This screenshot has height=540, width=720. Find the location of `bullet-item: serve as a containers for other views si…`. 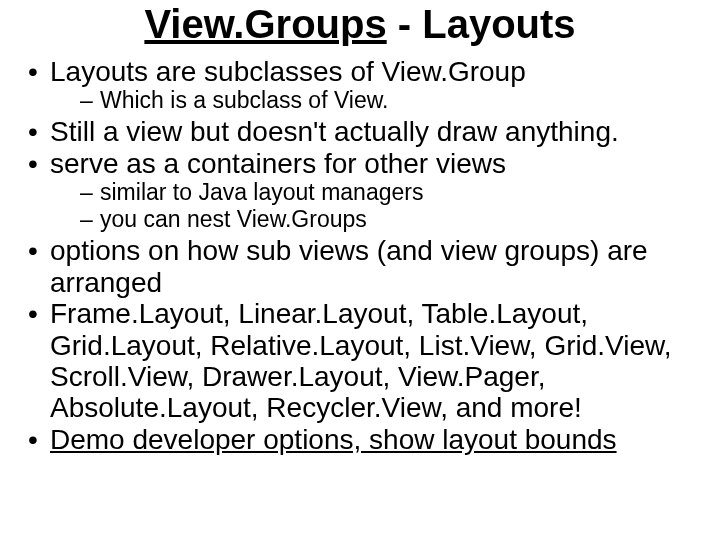

bullet-item: serve as a containers for other views si… is located at coordinates (360, 191).